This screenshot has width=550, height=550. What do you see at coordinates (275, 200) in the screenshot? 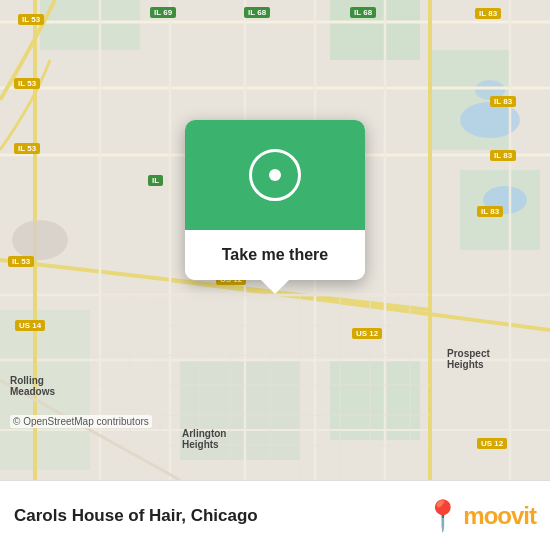
I see `popup-card: Take me there` at bounding box center [275, 200].